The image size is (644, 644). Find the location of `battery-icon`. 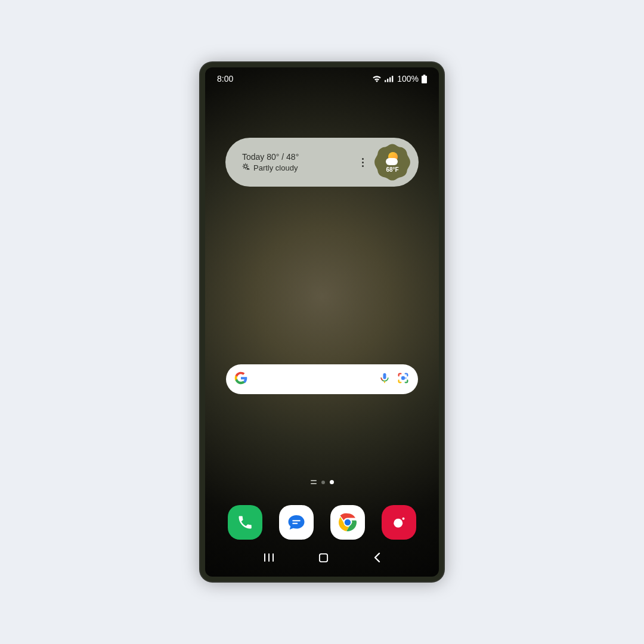

battery-icon is located at coordinates (425, 79).